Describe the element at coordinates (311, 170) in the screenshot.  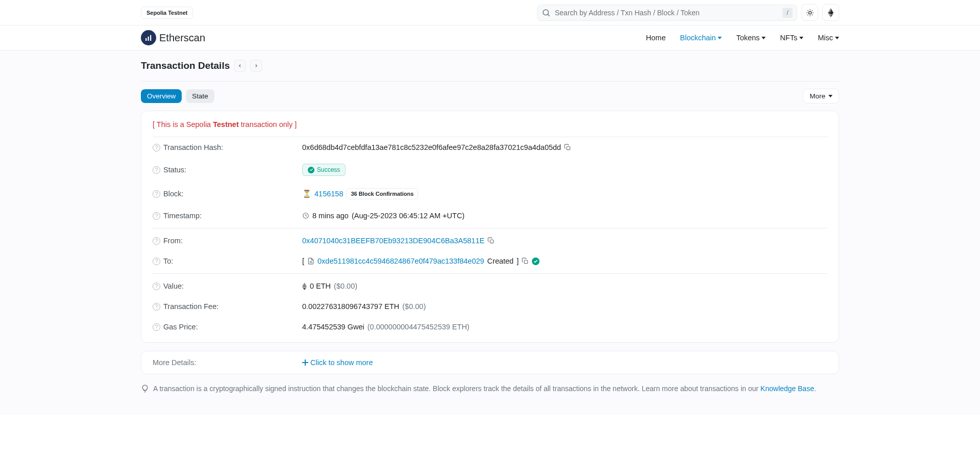
I see `check-circle-icon` at that location.